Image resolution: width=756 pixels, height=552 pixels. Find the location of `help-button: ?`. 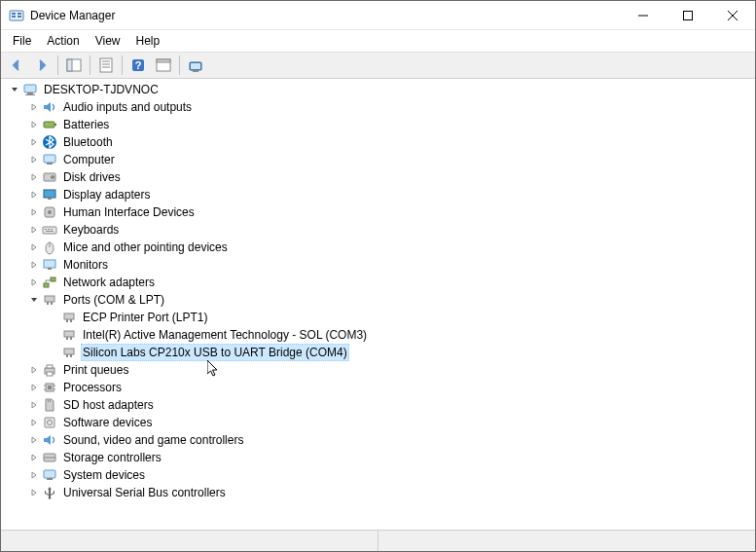

help-button: ? is located at coordinates (138, 65).